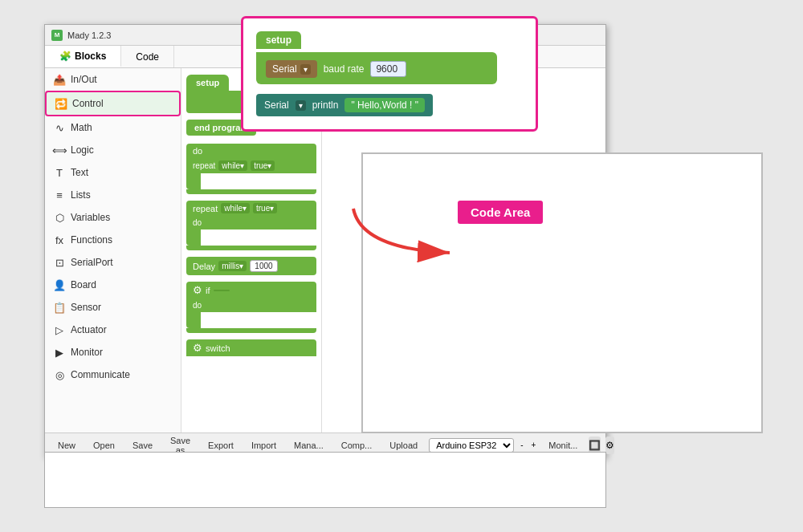 This screenshot has height=532, width=803. Describe the element at coordinates (235, 209) in the screenshot. I see `while-pill-2: while▾` at that location.